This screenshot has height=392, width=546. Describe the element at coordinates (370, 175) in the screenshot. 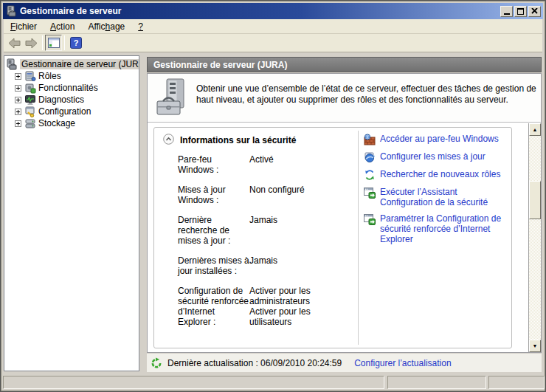

I see `refresh-roles-icon` at that location.